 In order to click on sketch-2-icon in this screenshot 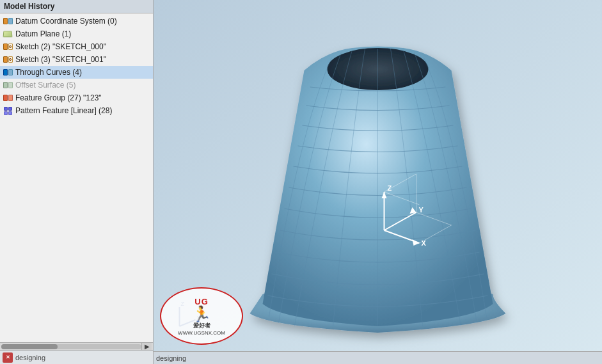, I will do `click(8, 47)`.